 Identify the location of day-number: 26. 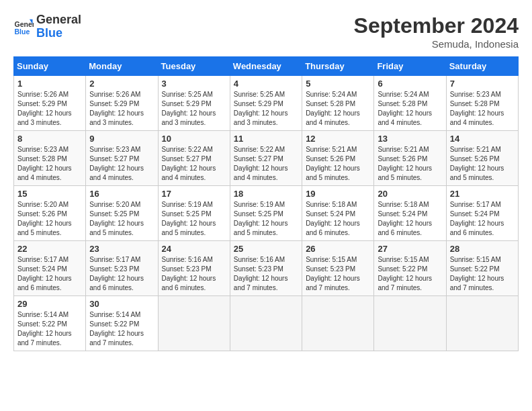
(338, 248).